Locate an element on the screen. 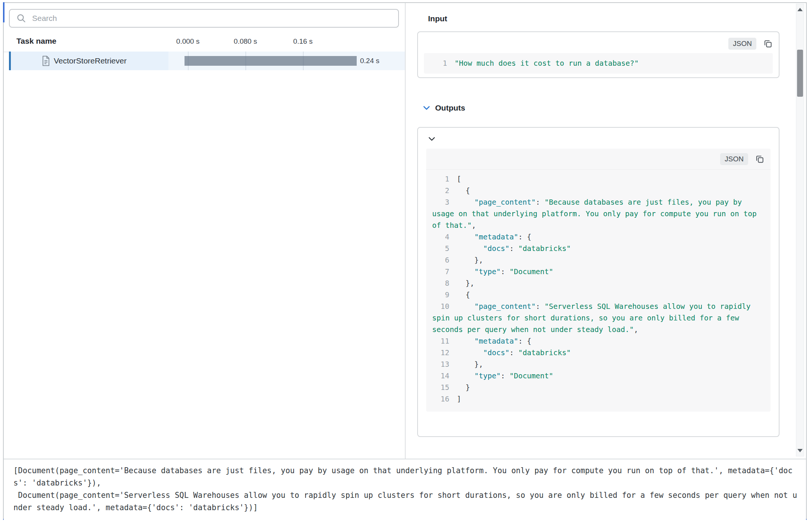  document-icon is located at coordinates (46, 61).